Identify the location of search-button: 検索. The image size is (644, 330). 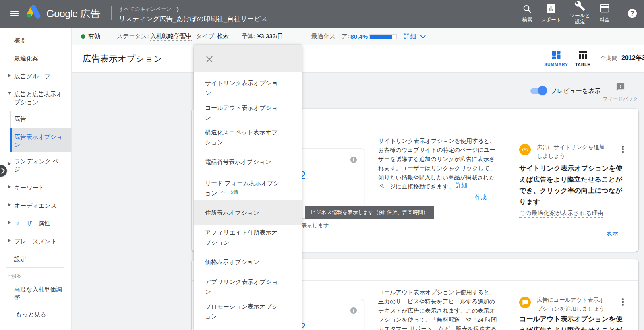
(527, 14).